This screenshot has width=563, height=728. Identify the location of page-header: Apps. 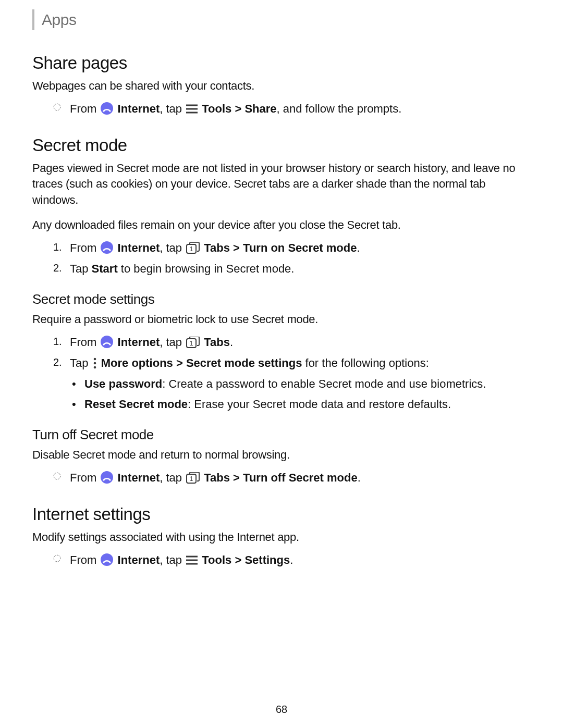
(282, 20).